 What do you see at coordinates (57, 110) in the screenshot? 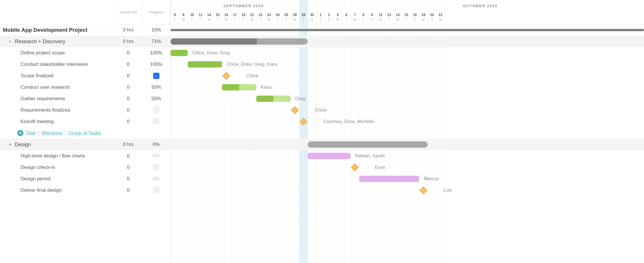
I see `task-name: Requirements finalized` at bounding box center [57, 110].